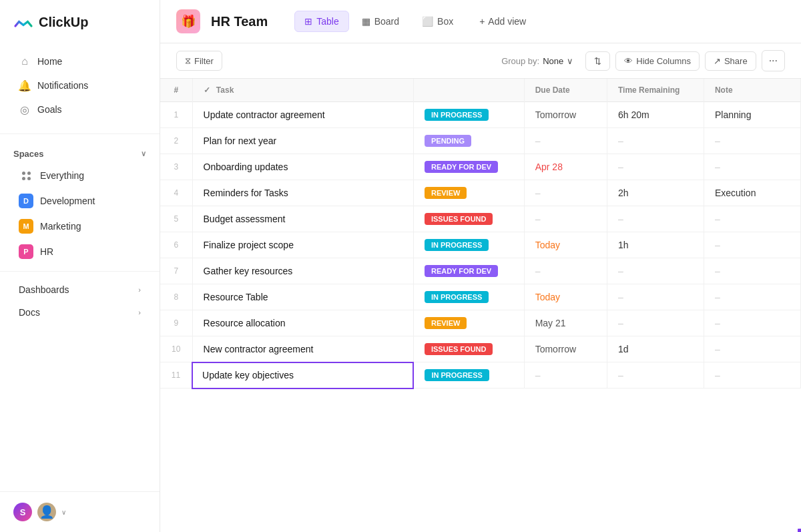 This screenshot has width=801, height=532. I want to click on more-options-button: ···, so click(773, 61).